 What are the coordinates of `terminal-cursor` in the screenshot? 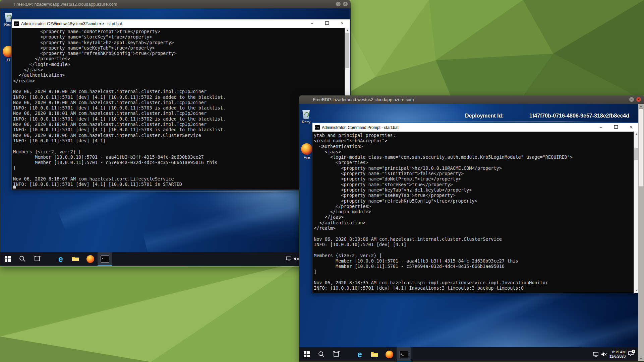 It's located at (14, 188).